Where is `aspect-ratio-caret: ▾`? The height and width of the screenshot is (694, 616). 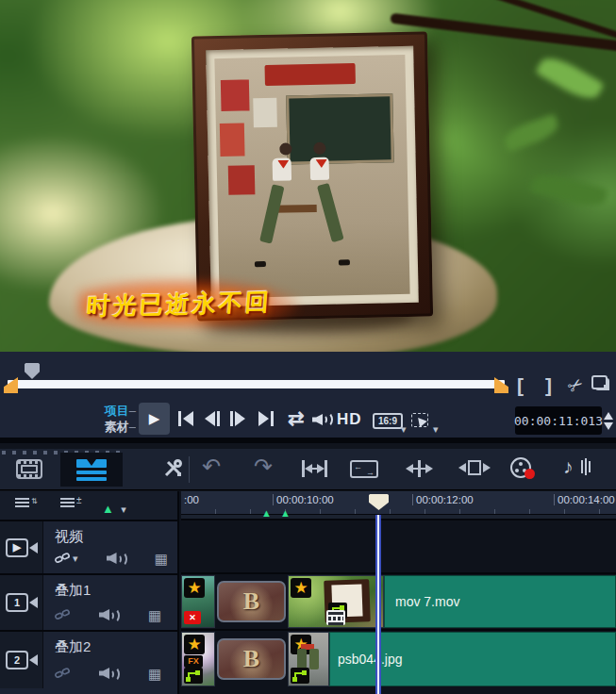
aspect-ratio-caret: ▾ is located at coordinates (404, 430).